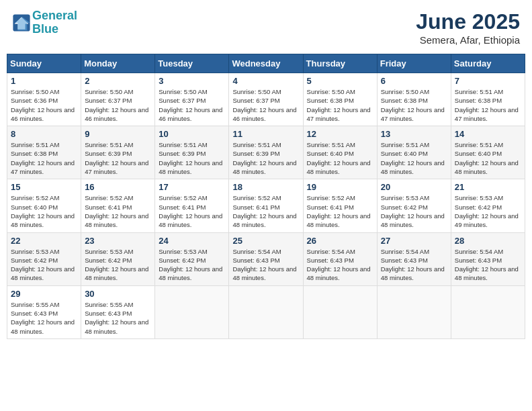 The height and width of the screenshot is (411, 532). Describe the element at coordinates (340, 134) in the screenshot. I see `day-number: 12` at that location.